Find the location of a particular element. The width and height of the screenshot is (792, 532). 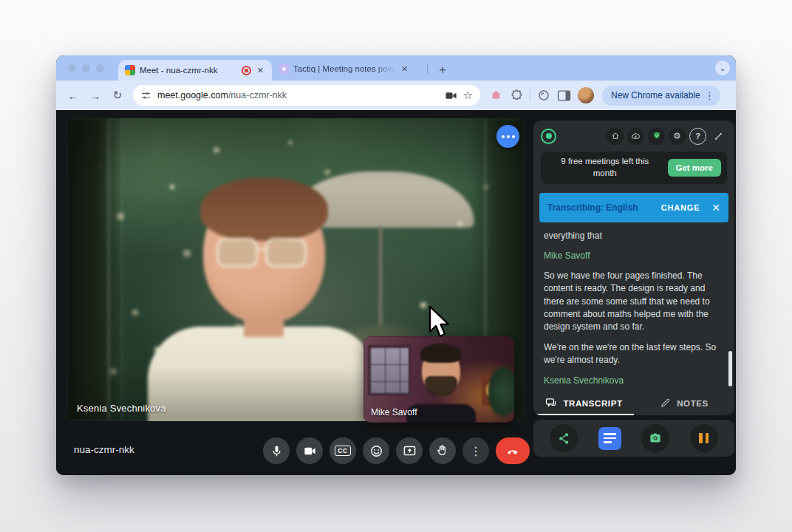

sidebar-tabs: TRANSCRIPT NOTES is located at coordinates (634, 403).